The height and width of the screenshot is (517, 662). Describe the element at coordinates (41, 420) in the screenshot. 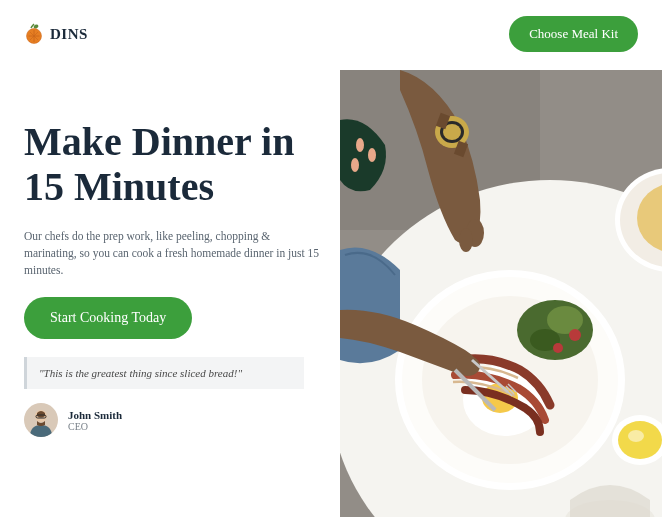

I see `author-avatar` at that location.